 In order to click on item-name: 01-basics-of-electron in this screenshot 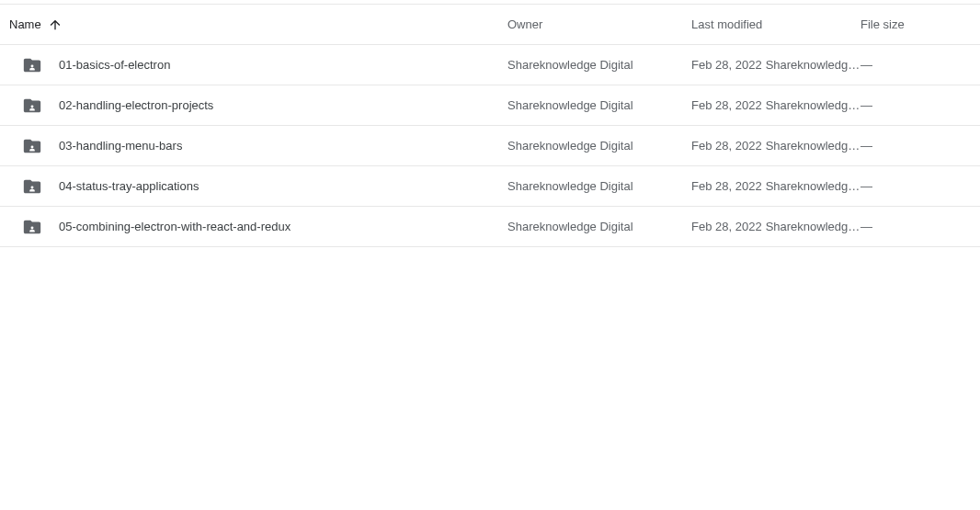, I will do `click(114, 64)`.